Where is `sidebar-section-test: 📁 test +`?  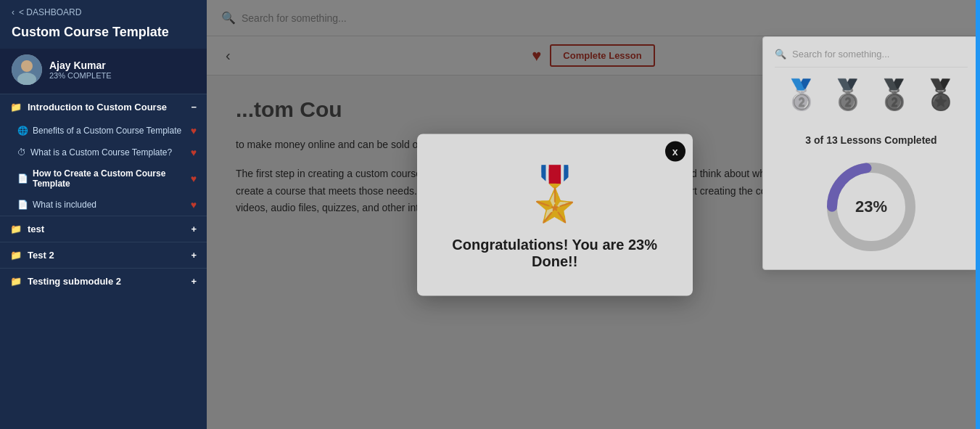 sidebar-section-test: 📁 test + is located at coordinates (103, 229).